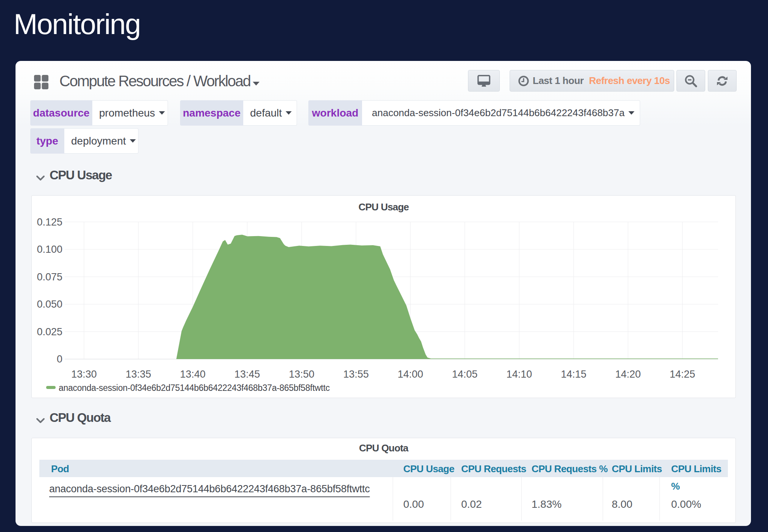 The image size is (768, 532). What do you see at coordinates (465, 374) in the screenshot?
I see `svg-text: 14:05` at bounding box center [465, 374].